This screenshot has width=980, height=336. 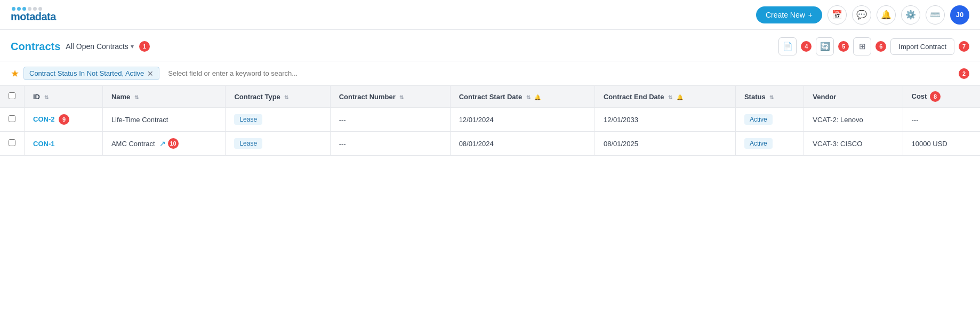 I want to click on favorite-star-icon: ★, so click(x=15, y=74).